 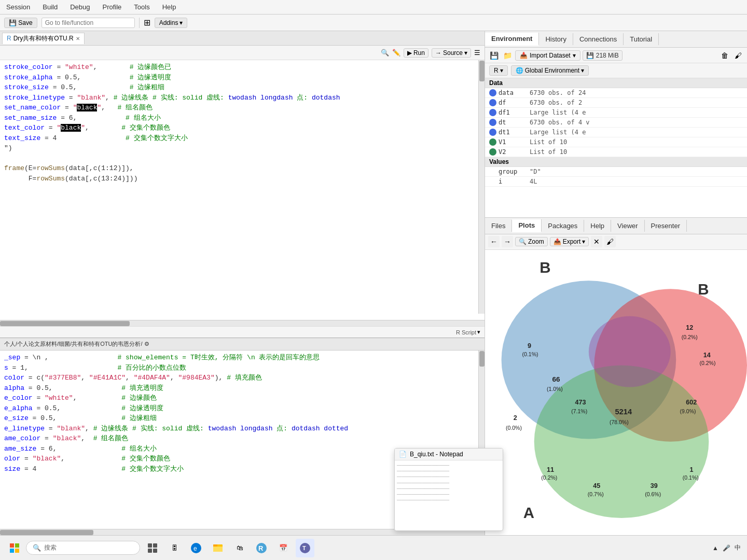 What do you see at coordinates (171, 23) in the screenshot?
I see `addins-dropdown: Addins ▾` at bounding box center [171, 23].